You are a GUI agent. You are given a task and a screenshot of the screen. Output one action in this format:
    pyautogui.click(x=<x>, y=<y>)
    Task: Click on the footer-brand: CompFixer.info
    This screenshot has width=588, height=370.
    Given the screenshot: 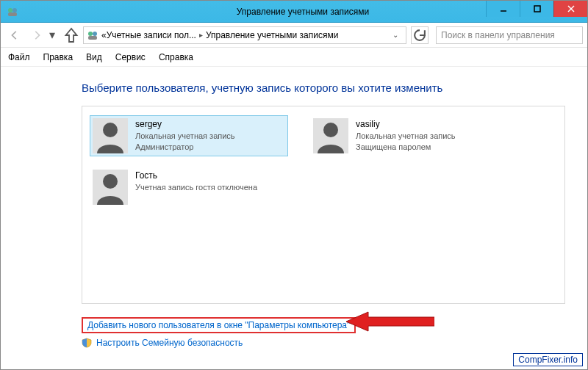 What is the action you would take?
    pyautogui.click(x=548, y=360)
    